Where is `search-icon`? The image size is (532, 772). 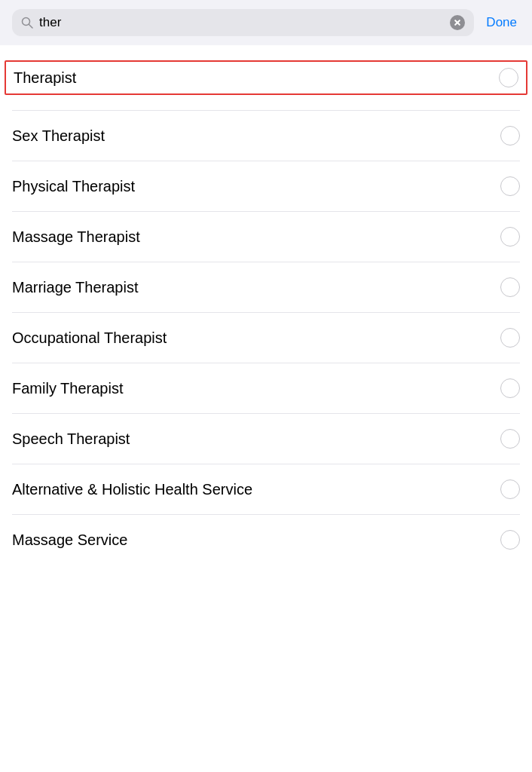
search-icon is located at coordinates (27, 23).